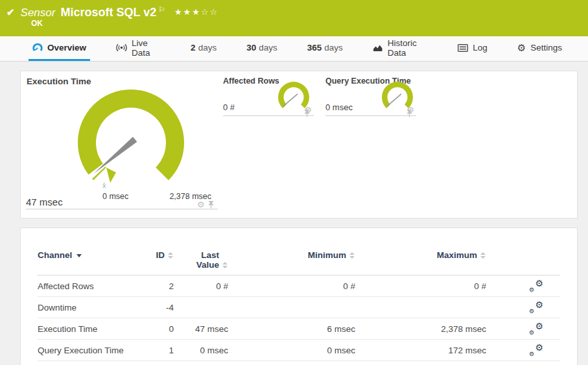 The width and height of the screenshot is (588, 365). What do you see at coordinates (161, 287) in the screenshot?
I see `channel-id: 2` at bounding box center [161, 287].